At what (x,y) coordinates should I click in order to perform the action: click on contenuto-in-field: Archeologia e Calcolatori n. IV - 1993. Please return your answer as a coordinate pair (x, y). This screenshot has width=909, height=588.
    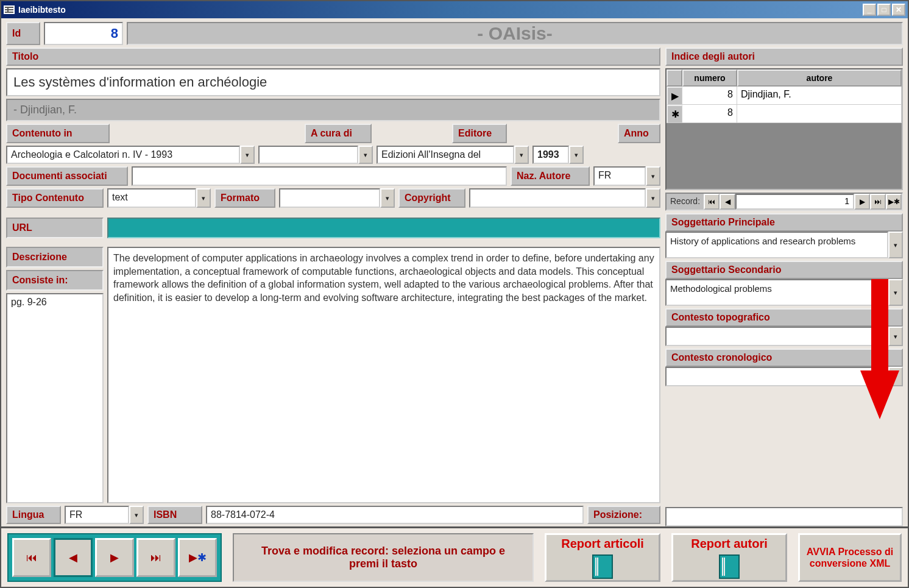
    Looking at the image, I should click on (123, 155).